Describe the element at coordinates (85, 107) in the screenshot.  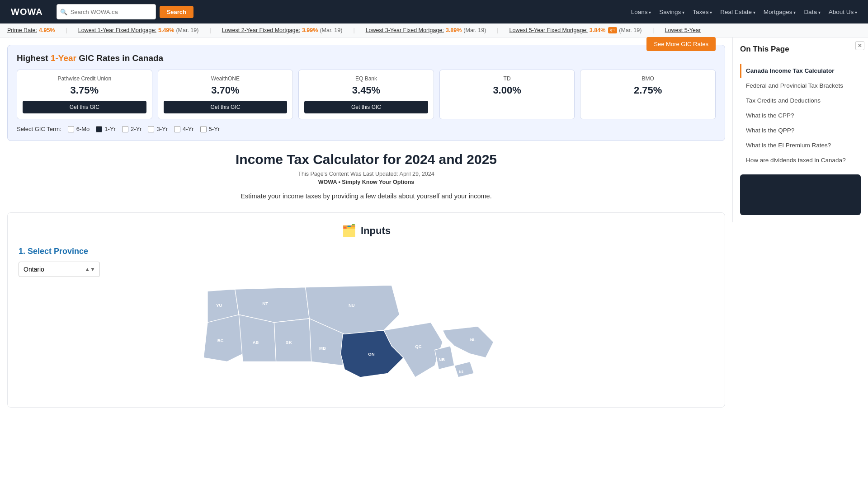
I see `gic-btn-0: Get this GIC` at that location.